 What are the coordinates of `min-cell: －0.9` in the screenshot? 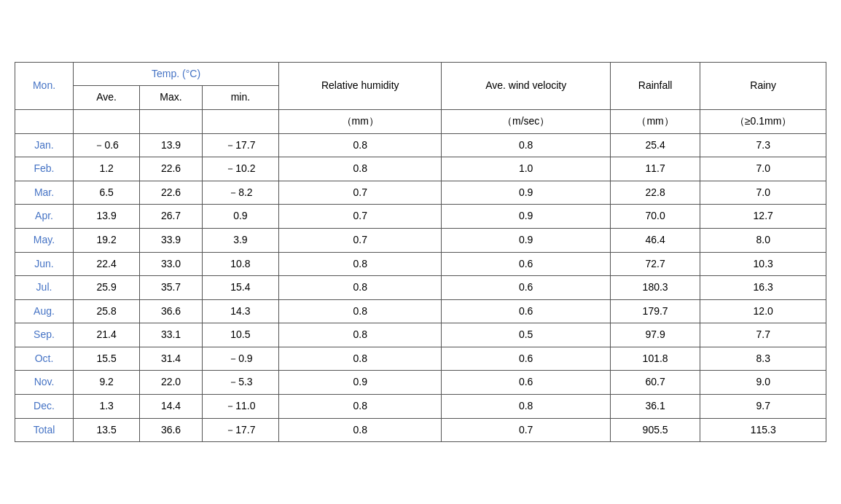 It's located at (240, 358).